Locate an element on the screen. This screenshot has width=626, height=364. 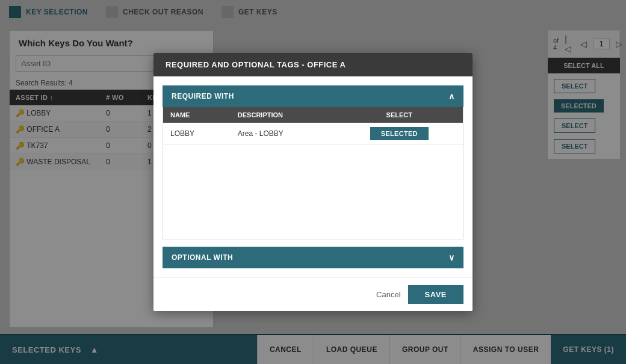
required-table-header: NAME DESCRIPTION SELECT is located at coordinates (313, 115).